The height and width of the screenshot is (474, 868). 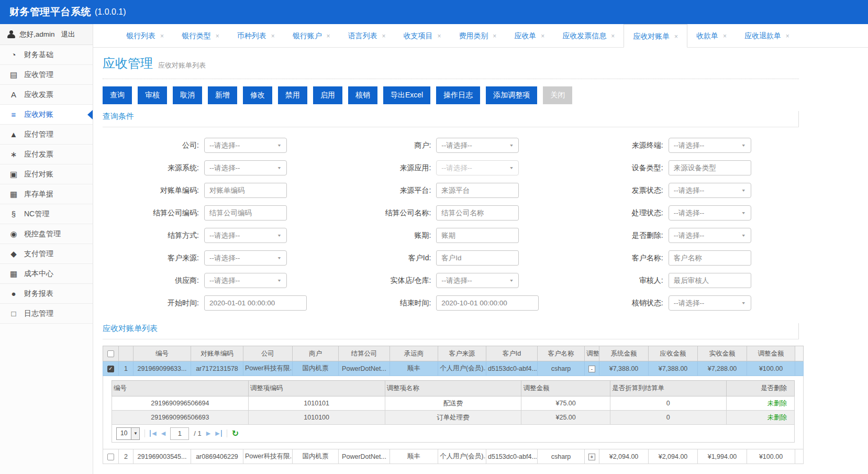 What do you see at coordinates (236, 434) in the screenshot?
I see `refresh-icon: ↻` at bounding box center [236, 434].